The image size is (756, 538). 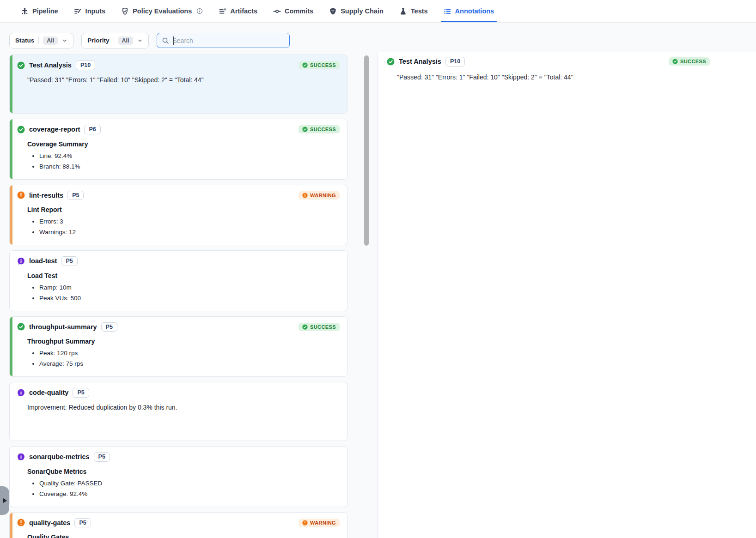 What do you see at coordinates (5, 501) in the screenshot?
I see `expand-panel-handle` at bounding box center [5, 501].